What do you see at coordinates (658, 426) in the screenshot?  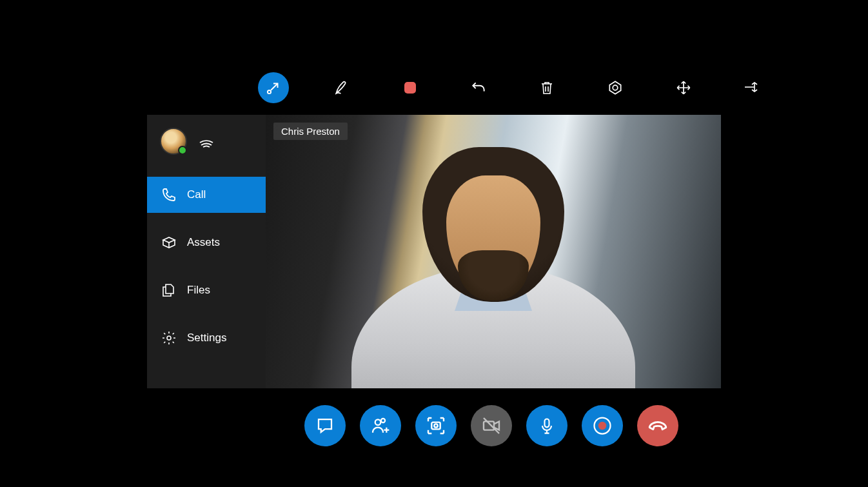 I see `hang-up-icon` at bounding box center [658, 426].